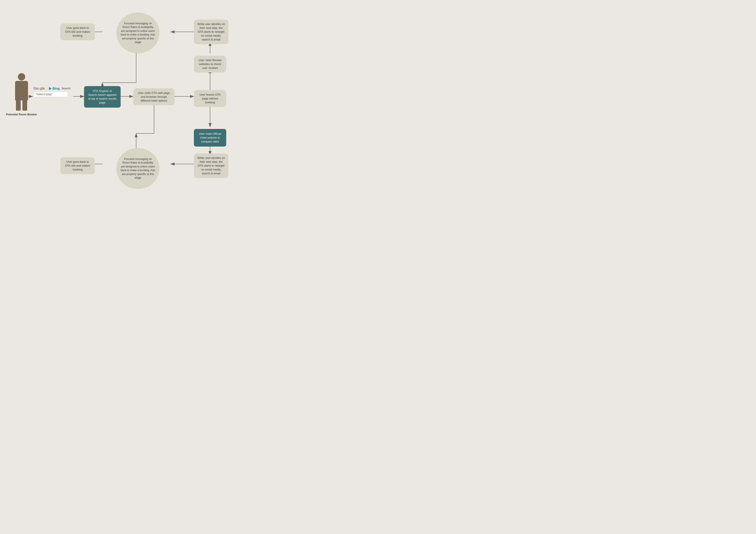 This screenshot has height=534, width=756. I want to click on user-leaves-ota-text: User leaves OTA page without booking, so click(210, 99).